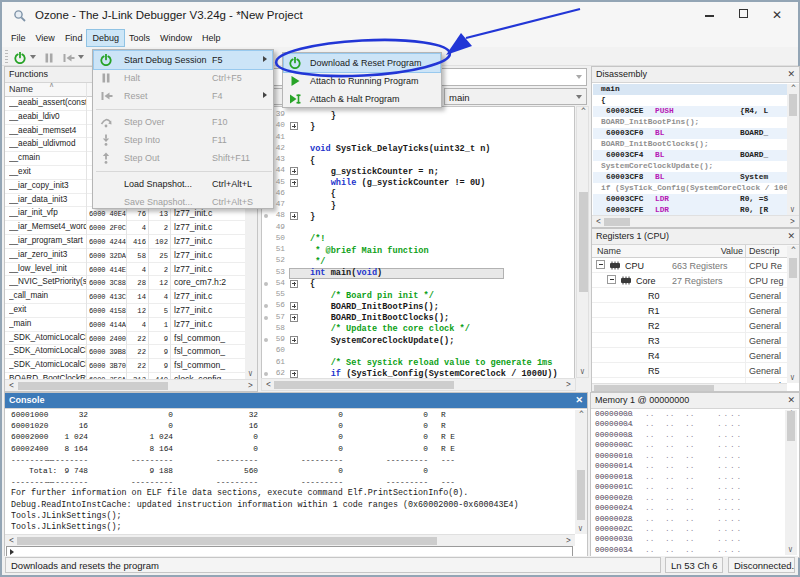  I want to click on editor-vscrollbar: ^v, so click(582, 242).